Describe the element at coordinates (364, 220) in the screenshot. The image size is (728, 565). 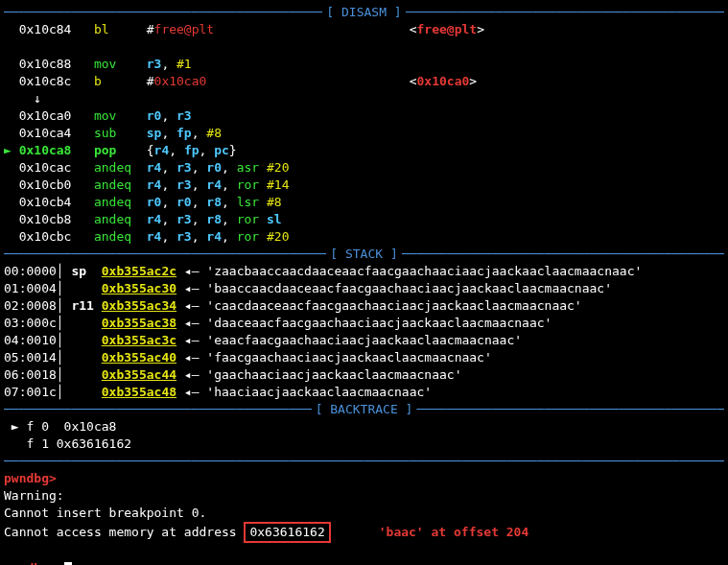
I see `disasm-row: 0x10cb8 andeq r4, r3, r8, ror sl` at that location.